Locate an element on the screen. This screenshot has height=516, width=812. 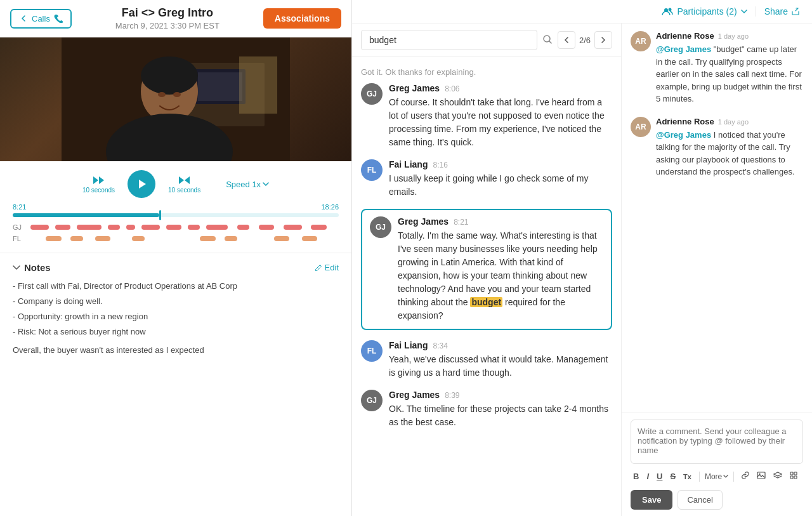
notes-summary: Overall, the buyer wasn't as interested … is located at coordinates (176, 350).